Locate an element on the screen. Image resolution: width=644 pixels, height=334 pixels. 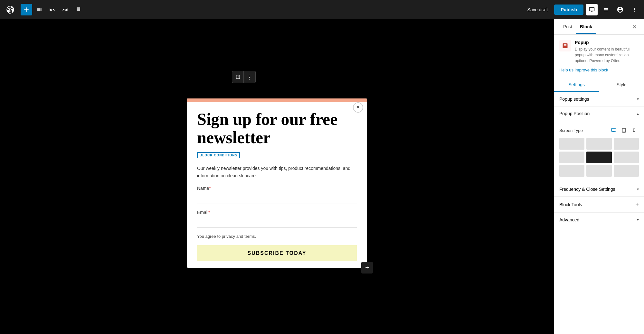
add-block-button is located at coordinates (26, 10).